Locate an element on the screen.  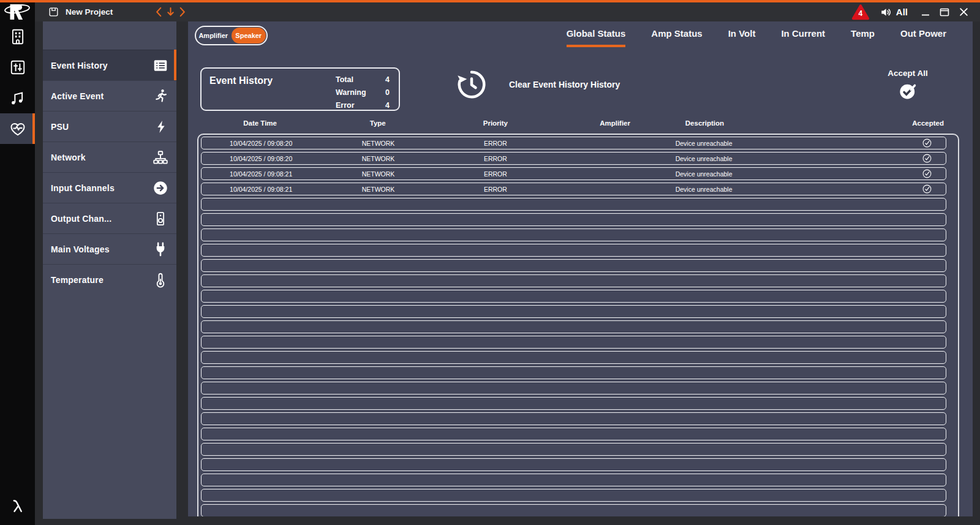
rail-item-health-monitor is located at coordinates (17, 129).